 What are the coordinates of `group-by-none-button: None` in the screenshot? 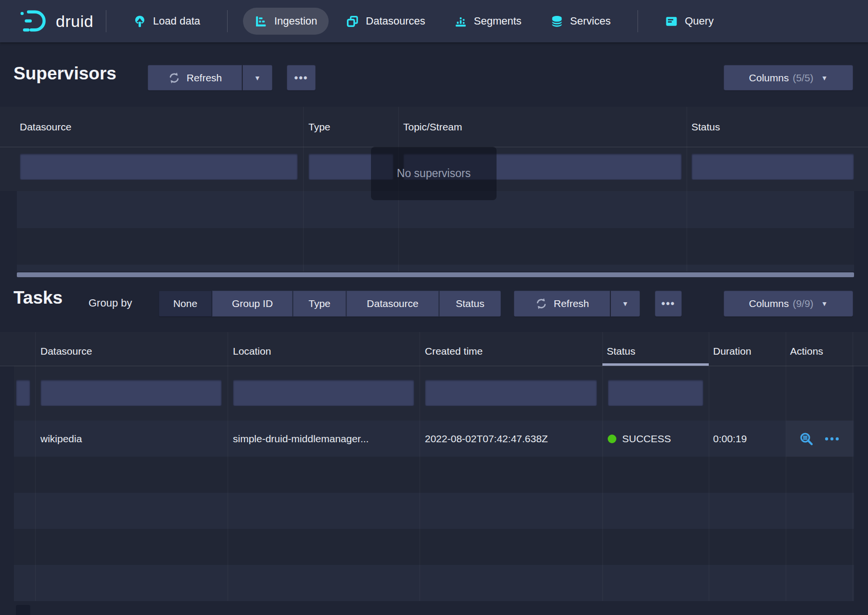 It's located at (185, 304).